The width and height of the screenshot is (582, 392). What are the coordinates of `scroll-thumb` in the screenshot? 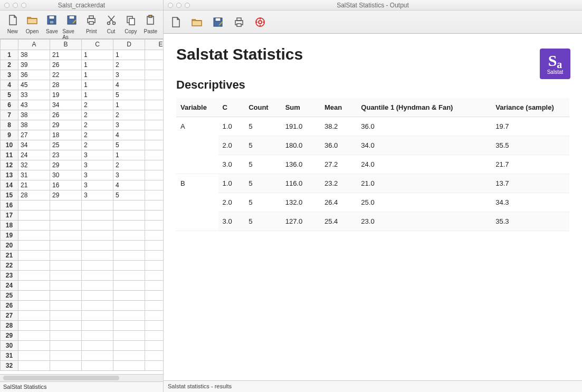 It's located at (61, 378).